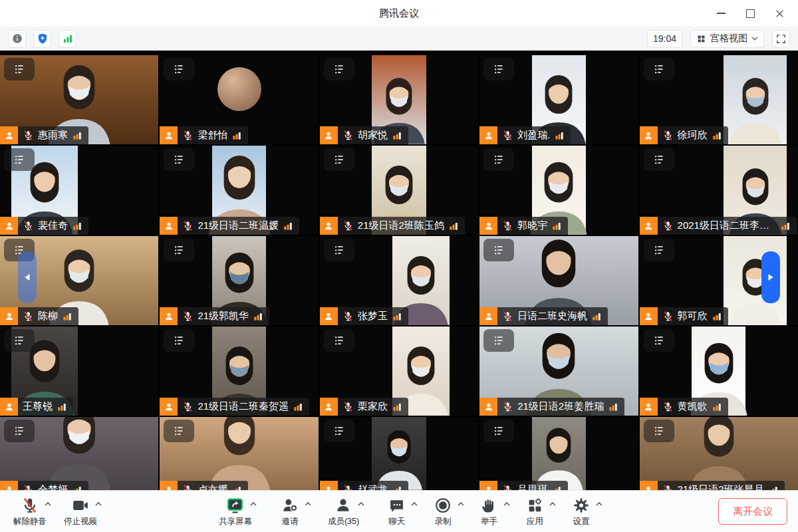 The height and width of the screenshot is (532, 798). I want to click on participant-tile: 21级郭凯华, so click(239, 281).